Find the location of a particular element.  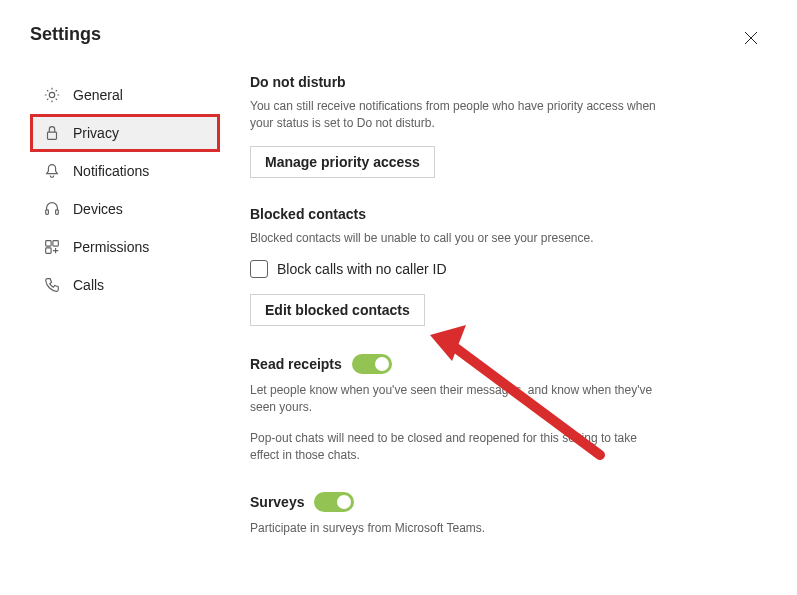

headset-icon is located at coordinates (52, 209).